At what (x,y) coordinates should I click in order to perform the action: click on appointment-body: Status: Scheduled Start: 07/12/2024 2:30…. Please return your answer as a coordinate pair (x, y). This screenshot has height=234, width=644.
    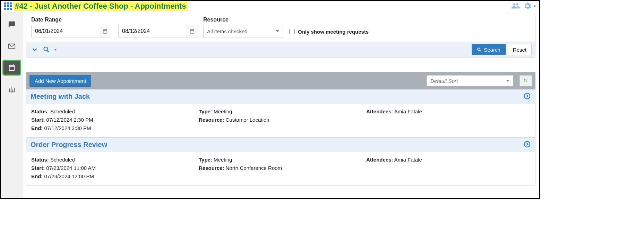
    Looking at the image, I should click on (281, 121).